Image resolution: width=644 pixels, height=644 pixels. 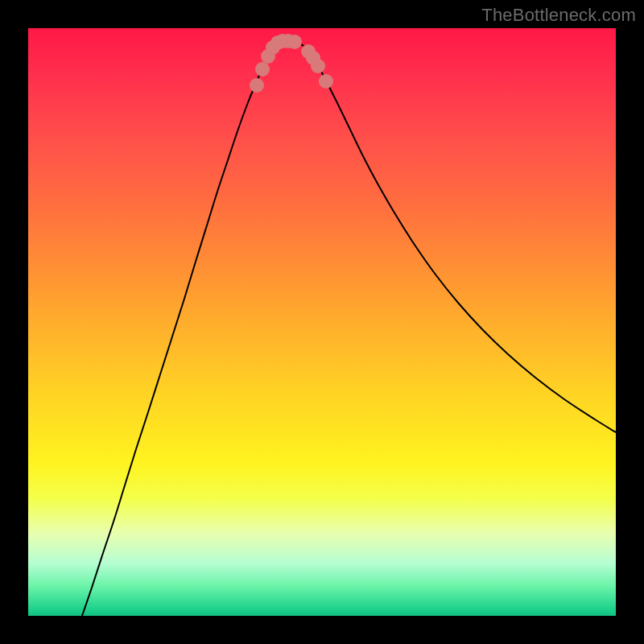 What do you see at coordinates (291, 63) in the screenshot?
I see `curve-markers` at bounding box center [291, 63].